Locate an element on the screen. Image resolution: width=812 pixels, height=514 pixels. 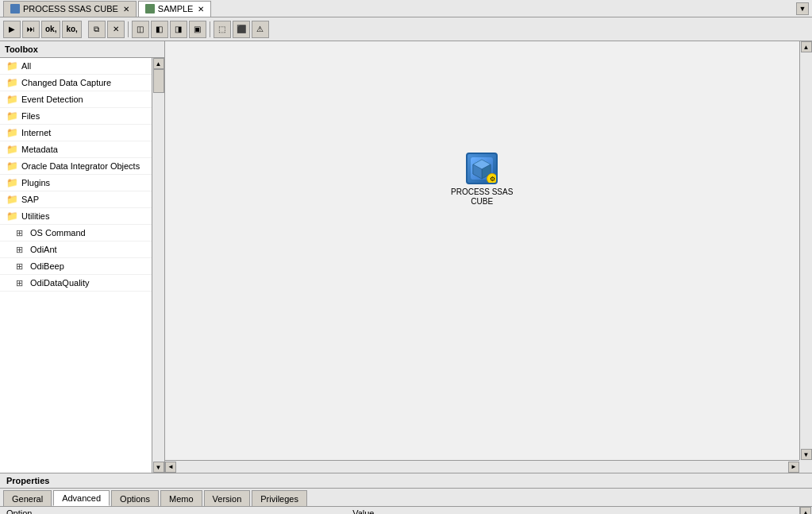
canvas-scroll-right-button: ► is located at coordinates (794, 467).